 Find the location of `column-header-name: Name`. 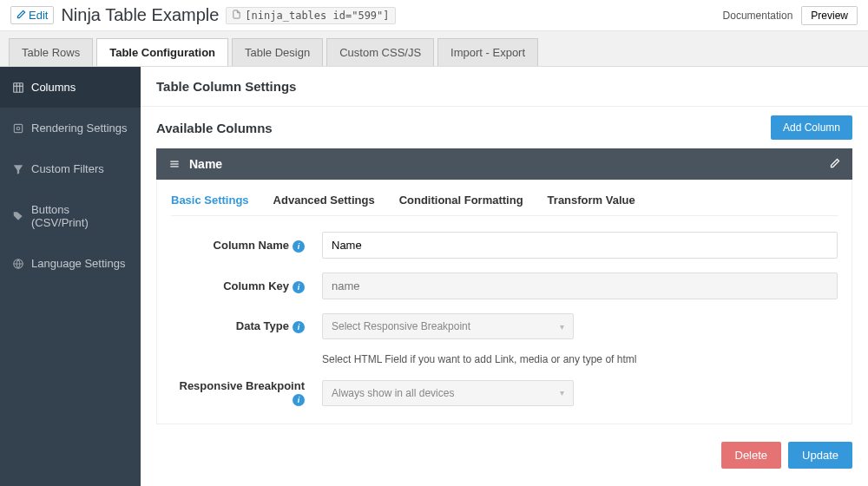

column-header-name: Name is located at coordinates (504, 164).